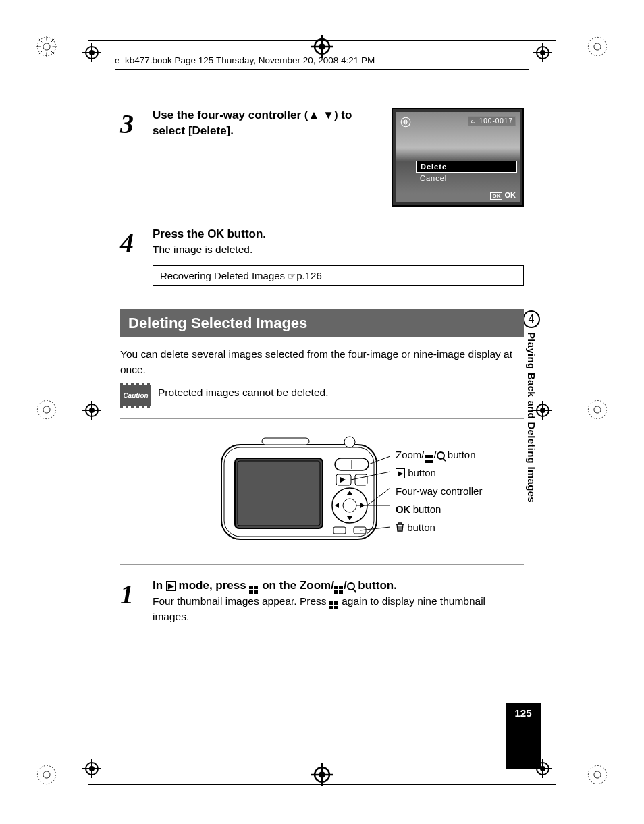 The image size is (644, 824). What do you see at coordinates (322, 323) in the screenshot?
I see `section-heading: Deleting Selected Images` at bounding box center [322, 323].